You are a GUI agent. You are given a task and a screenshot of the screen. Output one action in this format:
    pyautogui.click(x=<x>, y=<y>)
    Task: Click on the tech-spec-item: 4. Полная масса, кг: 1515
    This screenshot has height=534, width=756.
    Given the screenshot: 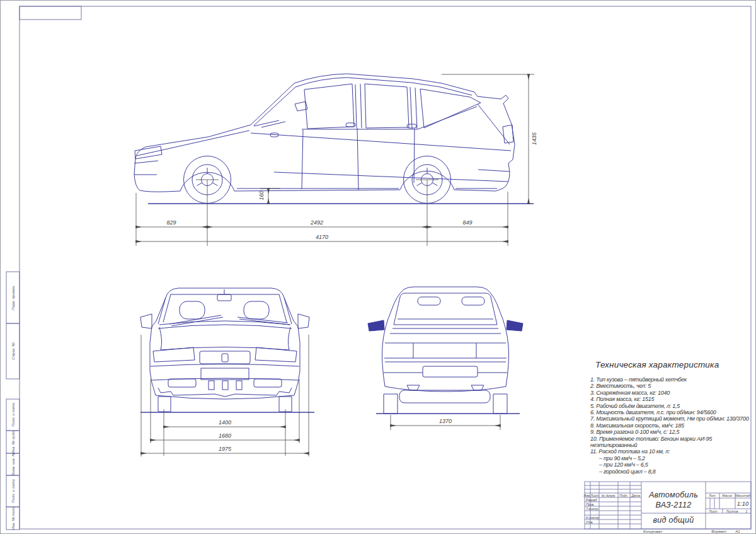 What is the action you would take?
    pyautogui.click(x=671, y=399)
    